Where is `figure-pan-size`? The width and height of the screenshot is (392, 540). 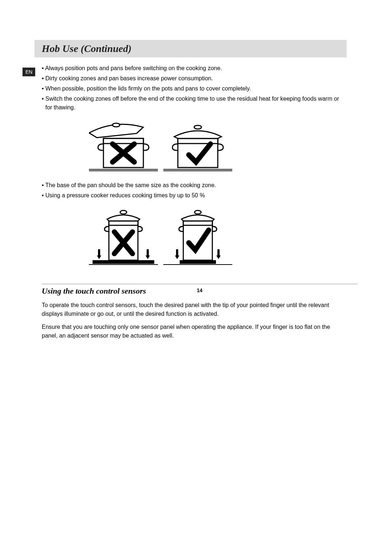 figure-pan-size is located at coordinates (218, 237).